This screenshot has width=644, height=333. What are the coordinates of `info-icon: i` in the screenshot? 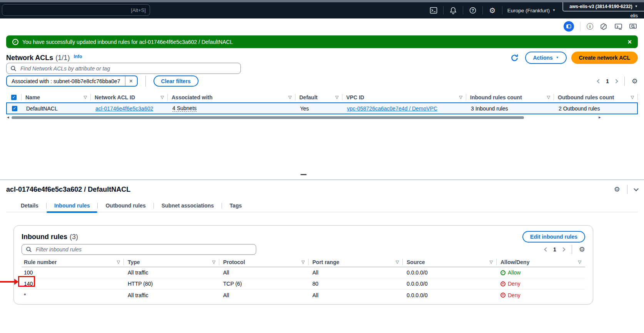 It's located at (590, 26).